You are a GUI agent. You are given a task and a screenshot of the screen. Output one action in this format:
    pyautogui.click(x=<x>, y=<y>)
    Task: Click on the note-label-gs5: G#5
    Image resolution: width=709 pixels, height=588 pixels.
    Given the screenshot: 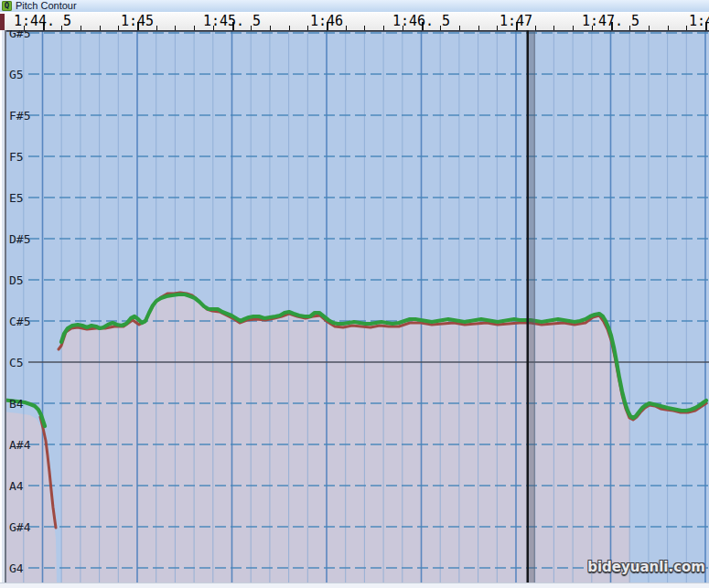 What is the action you would take?
    pyautogui.click(x=20, y=35)
    